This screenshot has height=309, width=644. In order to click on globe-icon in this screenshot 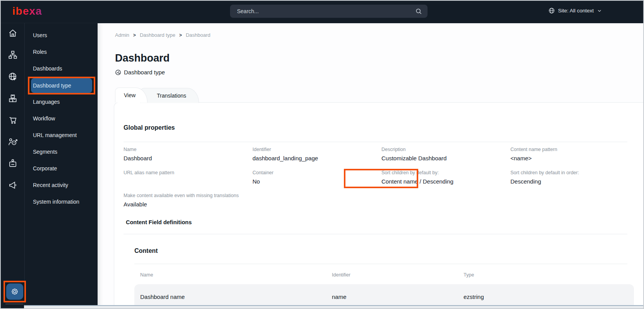, I will do `click(551, 11)`.